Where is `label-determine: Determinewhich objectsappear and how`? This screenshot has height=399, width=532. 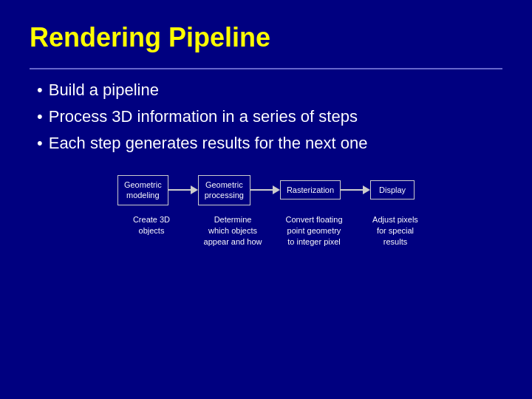
label-determine: Determinewhich objectsappear and how is located at coordinates (233, 231).